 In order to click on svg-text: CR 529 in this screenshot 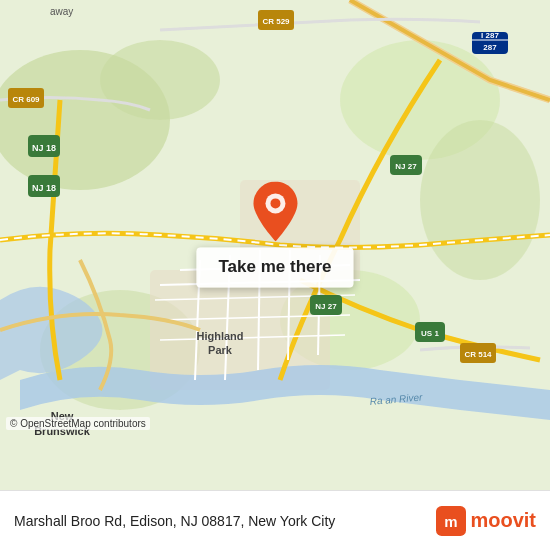, I will do `click(276, 22)`.